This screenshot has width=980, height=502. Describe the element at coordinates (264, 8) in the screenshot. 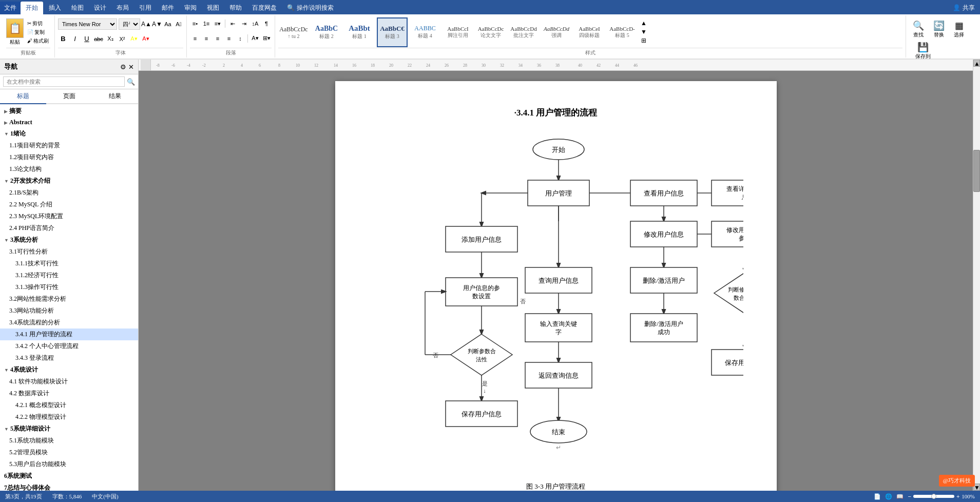

I see `baidu-tab: 百度网盘` at that location.